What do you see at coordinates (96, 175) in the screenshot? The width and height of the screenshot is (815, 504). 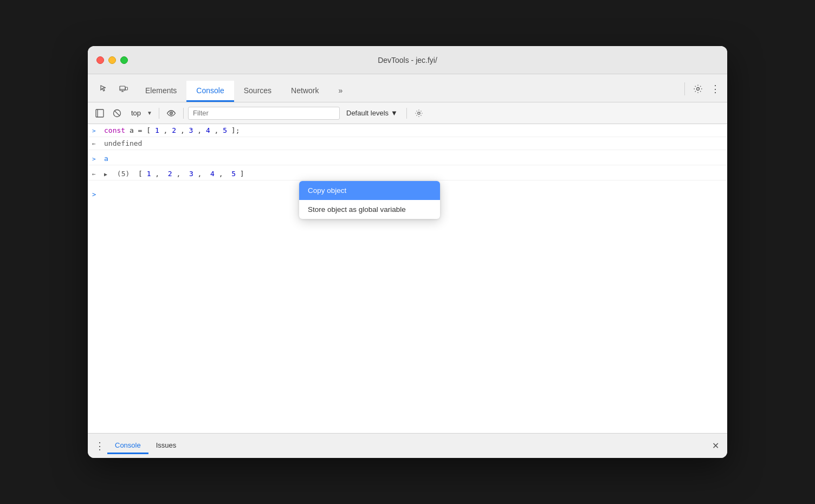 I see `output-arrow-2: ←` at bounding box center [96, 175].